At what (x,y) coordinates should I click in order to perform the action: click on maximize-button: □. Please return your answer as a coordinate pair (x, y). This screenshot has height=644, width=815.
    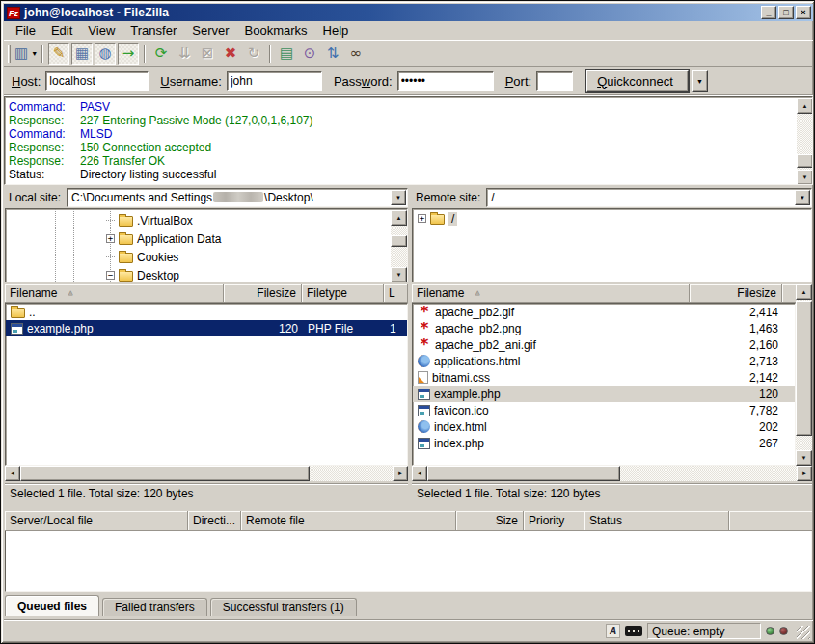
    Looking at the image, I should click on (786, 13).